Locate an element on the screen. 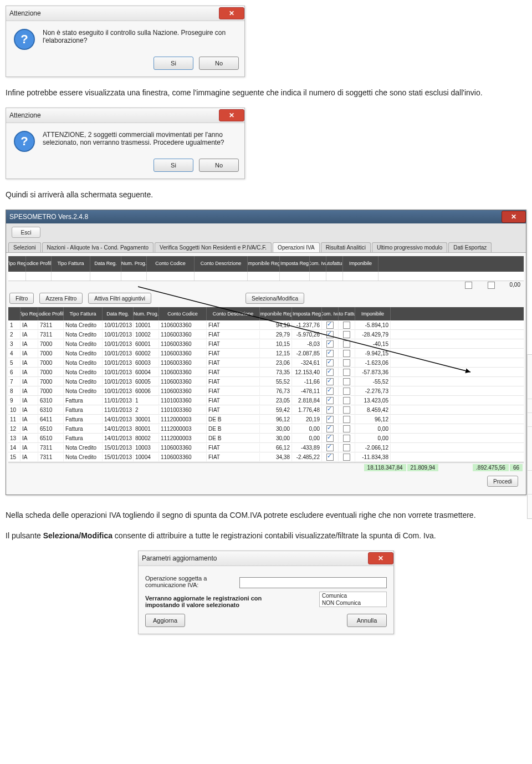  col-header: Conto Codice is located at coordinates (183, 314).